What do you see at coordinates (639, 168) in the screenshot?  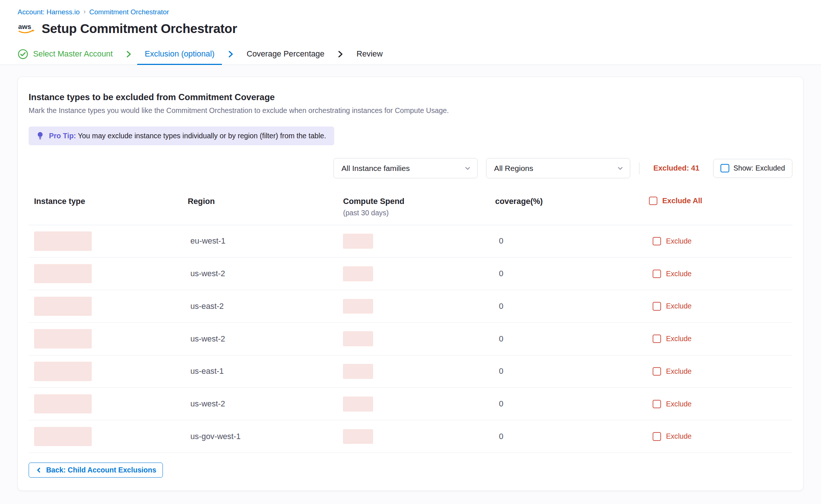 I see `vertical-divider` at bounding box center [639, 168].